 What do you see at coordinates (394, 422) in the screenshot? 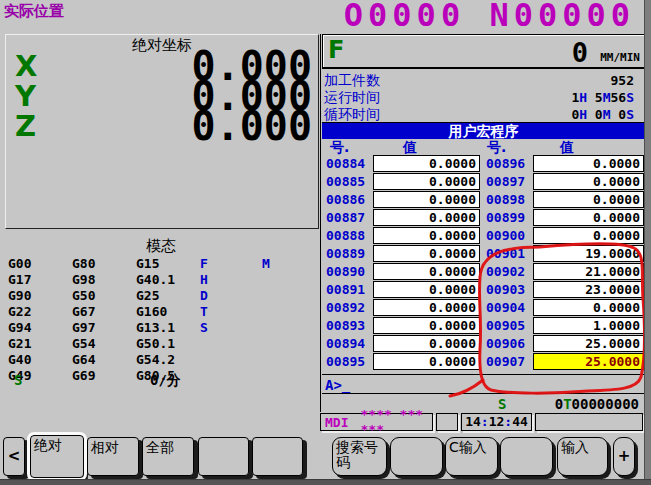
I see `mode-stars: **** *** ***` at bounding box center [394, 422].